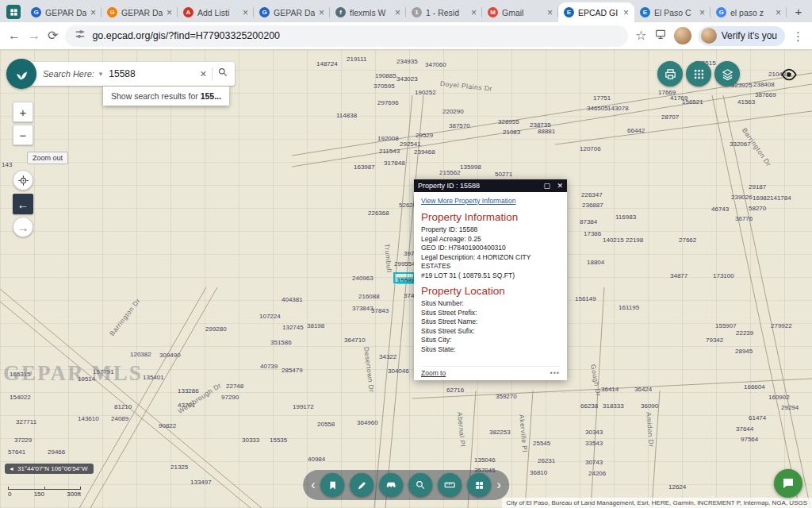  I want to click on browser-tab: fflexmls W×, so click(368, 13).